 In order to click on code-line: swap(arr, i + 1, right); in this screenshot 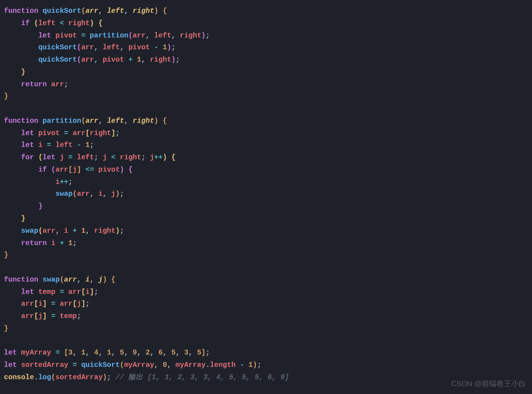, I will do `click(266, 231)`.